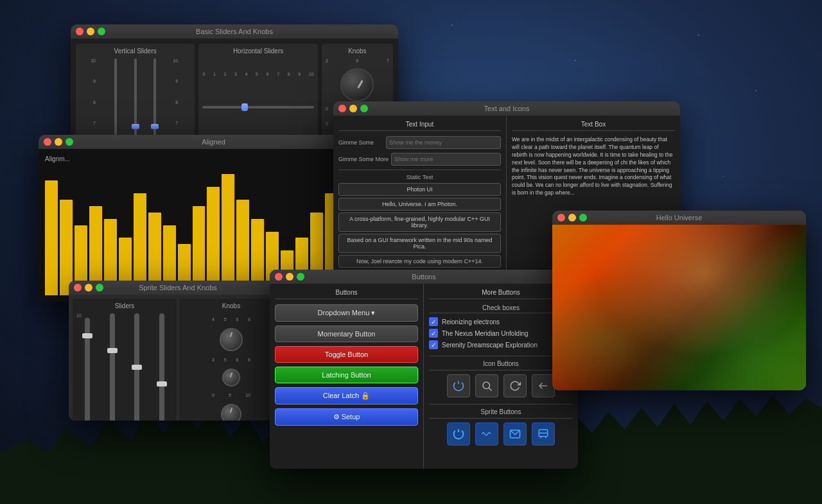 The width and height of the screenshot is (822, 504). I want to click on sprite-knob-scale-3: 0510, so click(231, 395).